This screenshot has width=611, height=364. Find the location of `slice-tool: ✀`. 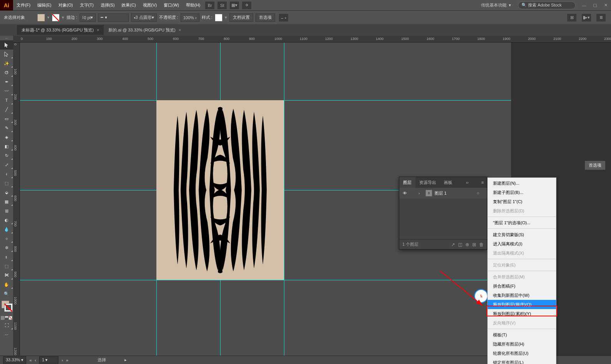

slice-tool: ✀ is located at coordinates (7, 275).